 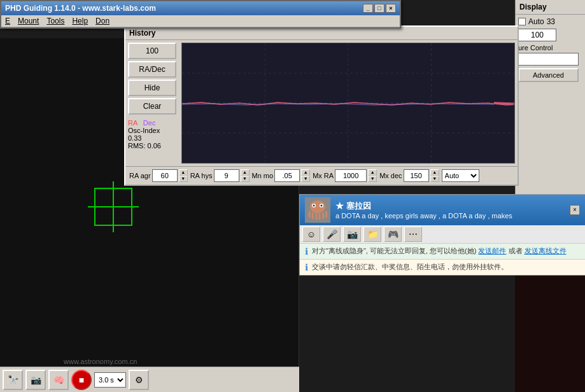 I want to click on history-value-button: 100, so click(x=152, y=51).